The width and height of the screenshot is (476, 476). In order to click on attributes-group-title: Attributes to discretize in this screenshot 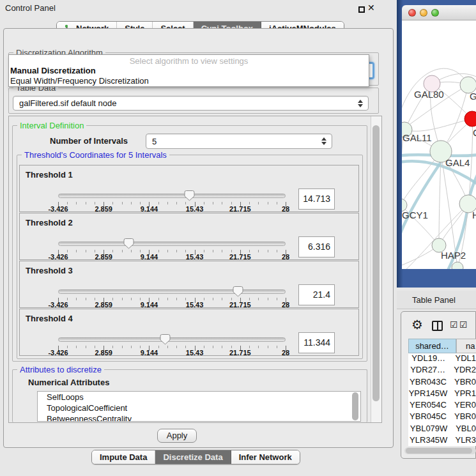, I will do `click(61, 369)`.